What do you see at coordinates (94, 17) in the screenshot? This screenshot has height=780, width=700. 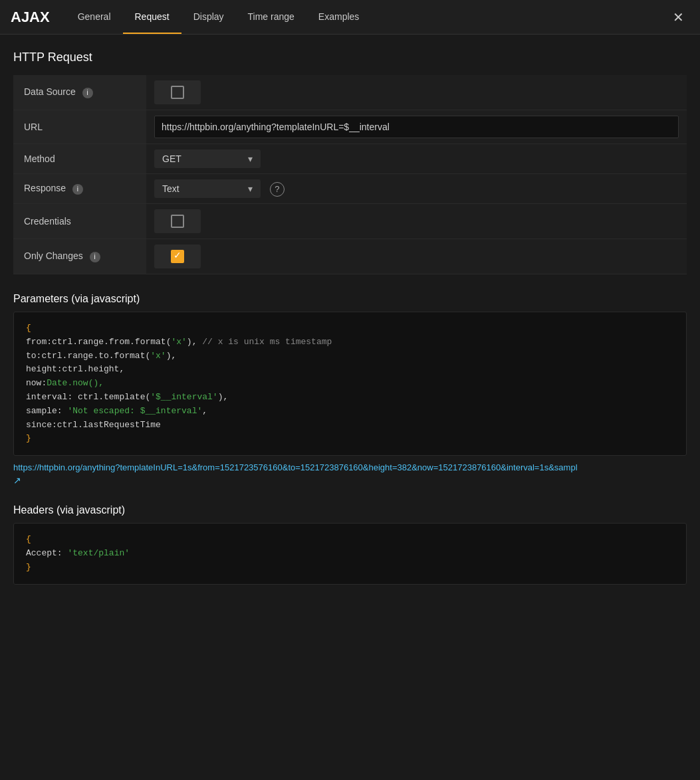 I see `tab-general: General` at bounding box center [94, 17].